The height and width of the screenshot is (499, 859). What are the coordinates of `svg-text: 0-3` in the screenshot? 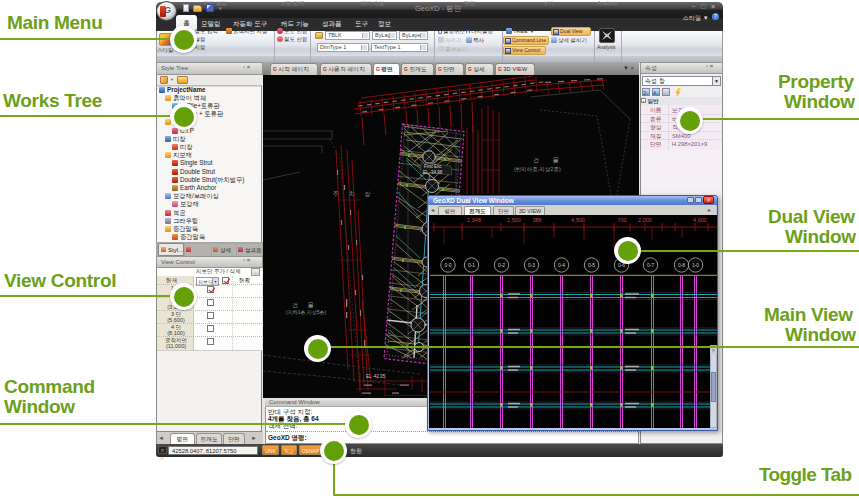 It's located at (532, 265).